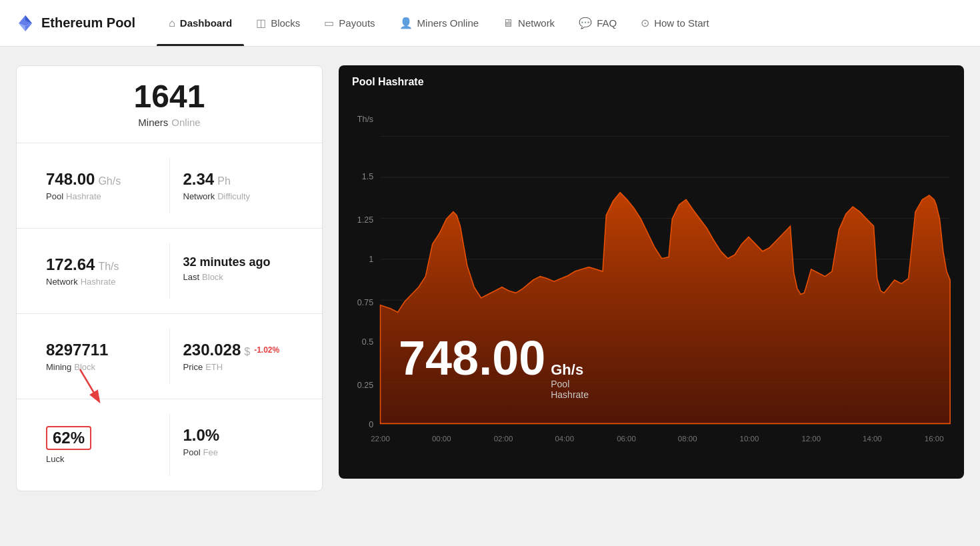 The height and width of the screenshot is (546, 980). I want to click on miningblock-price-section: 8297711 Mining Block 230.028 $ -1.02% Pr…, so click(169, 357).